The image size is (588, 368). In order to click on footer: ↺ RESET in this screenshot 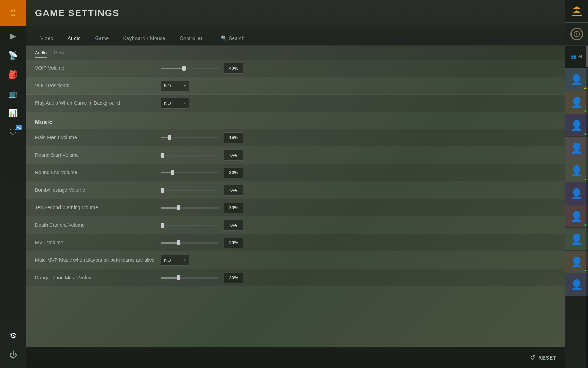, I will do `click(296, 357)`.